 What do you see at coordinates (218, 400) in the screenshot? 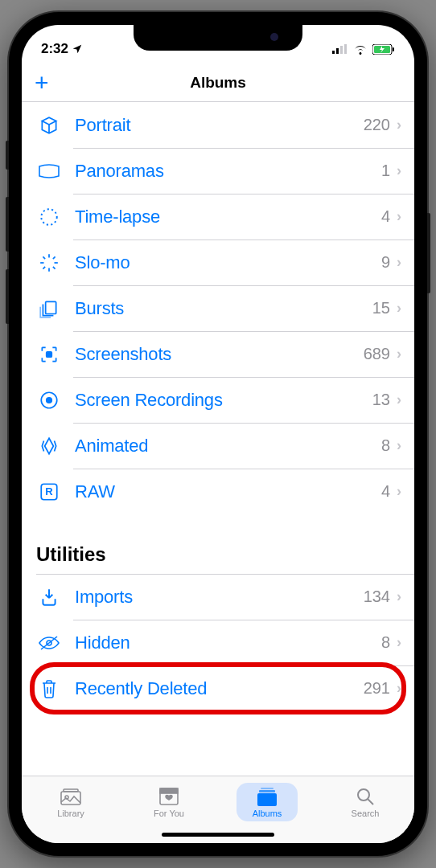
I see `album-row-screen-recordings: Screen Recordings 13 ›` at bounding box center [218, 400].